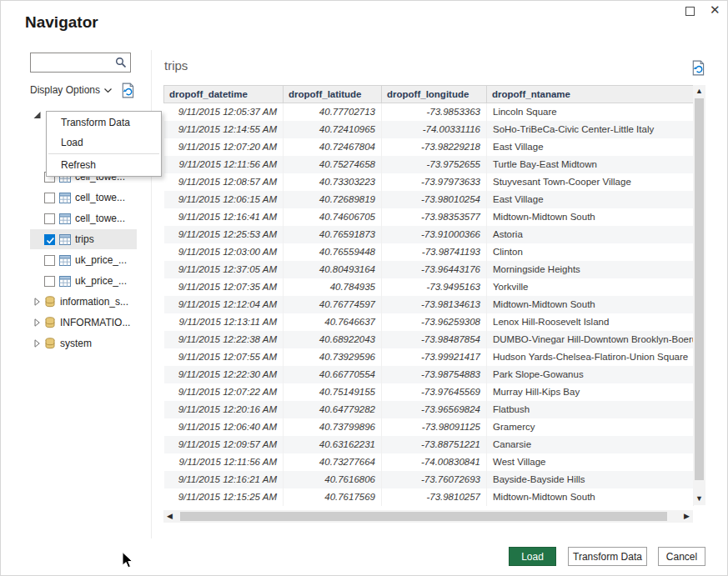  What do you see at coordinates (223, 480) in the screenshot?
I see `table-cell: 9/11/2015 12:16:21 AM` at bounding box center [223, 480].